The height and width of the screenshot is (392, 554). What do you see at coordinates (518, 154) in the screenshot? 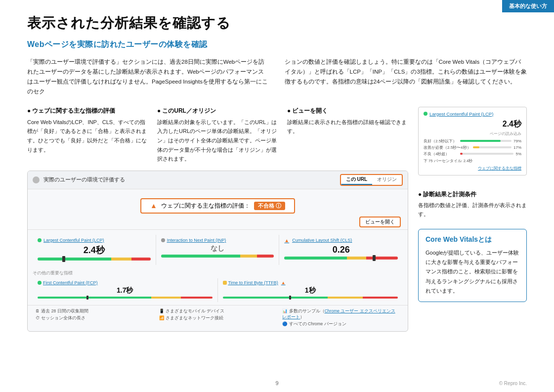
I see `bar-pct-bad: 5%` at bounding box center [518, 154].